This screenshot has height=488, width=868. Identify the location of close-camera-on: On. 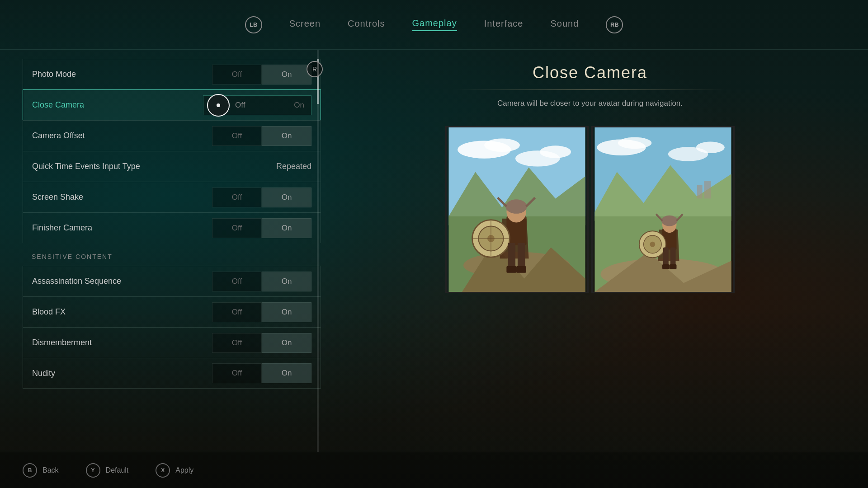
(299, 105).